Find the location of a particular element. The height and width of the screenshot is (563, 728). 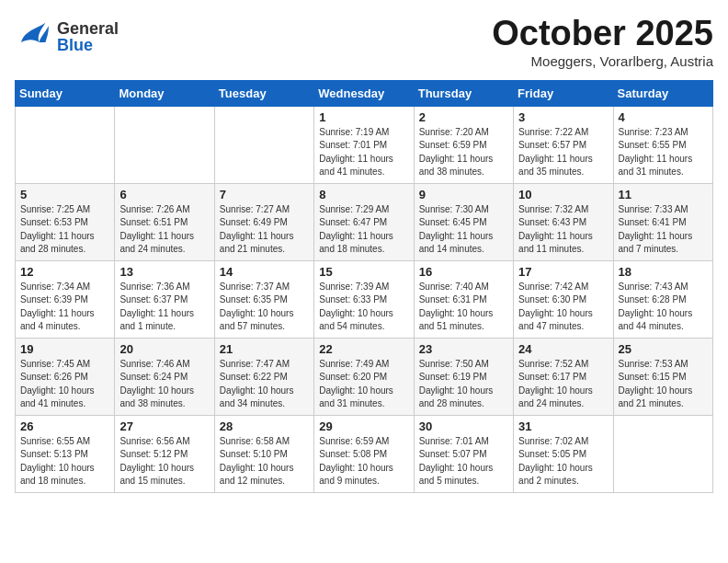

calendar-cell: 1Sunrise: 7:19 AM Sunset: 7:01 PM Daylig… is located at coordinates (364, 144).